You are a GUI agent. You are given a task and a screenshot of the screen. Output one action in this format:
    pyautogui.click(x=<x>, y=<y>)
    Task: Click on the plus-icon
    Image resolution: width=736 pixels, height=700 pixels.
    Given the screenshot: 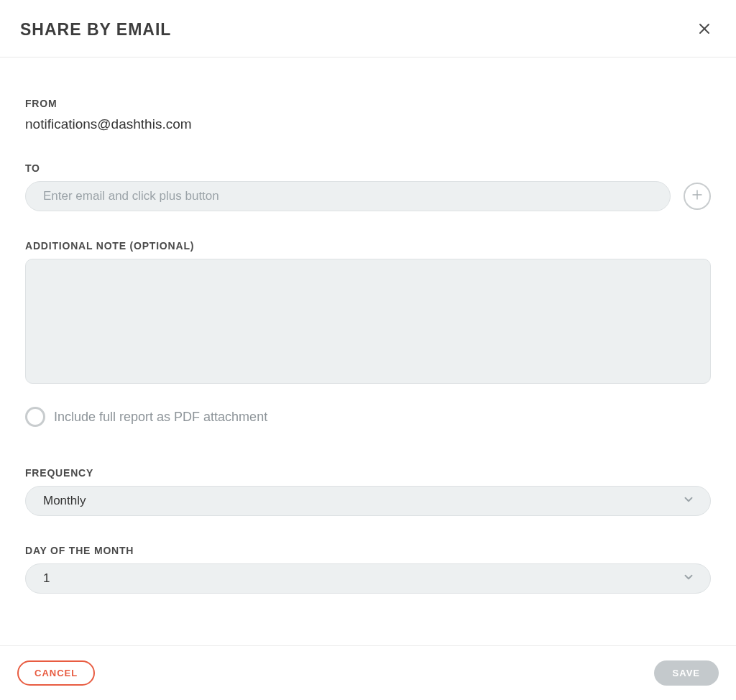 What is the action you would take?
    pyautogui.click(x=697, y=196)
    